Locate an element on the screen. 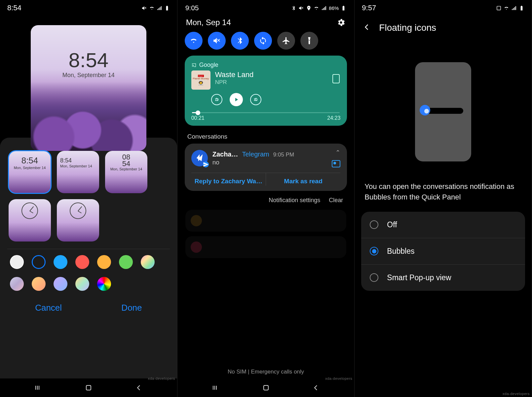  media-source: Google is located at coordinates (266, 65).